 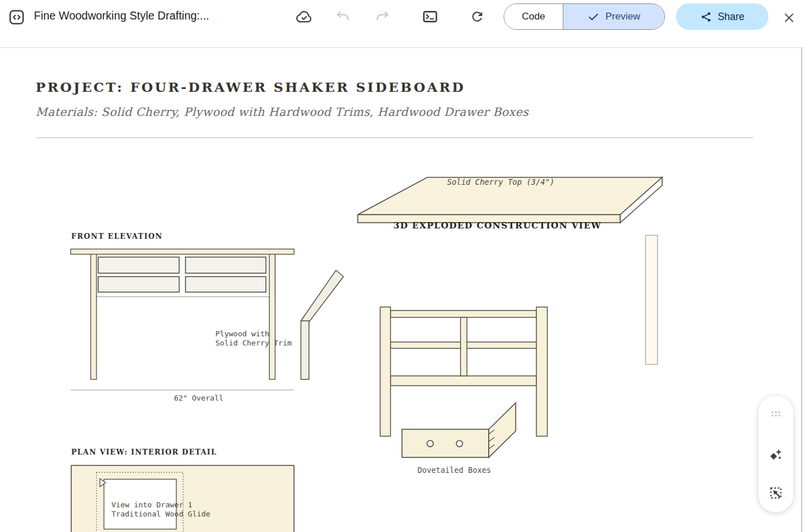 I want to click on refresh-button, so click(x=477, y=17).